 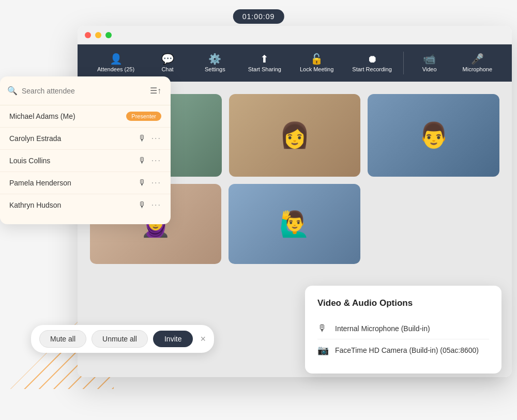 I want to click on mic-icon-carolyn: 🎙, so click(x=142, y=138).